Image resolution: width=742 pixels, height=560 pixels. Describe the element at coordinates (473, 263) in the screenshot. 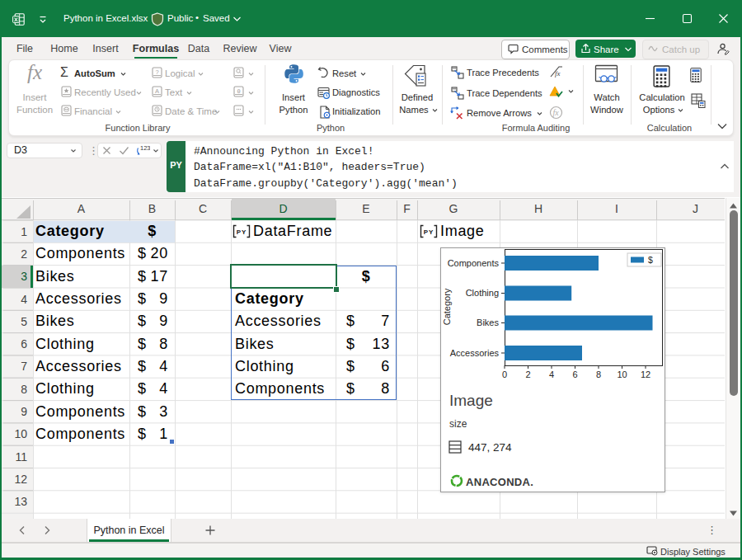

I see `svg-text: Components` at that location.